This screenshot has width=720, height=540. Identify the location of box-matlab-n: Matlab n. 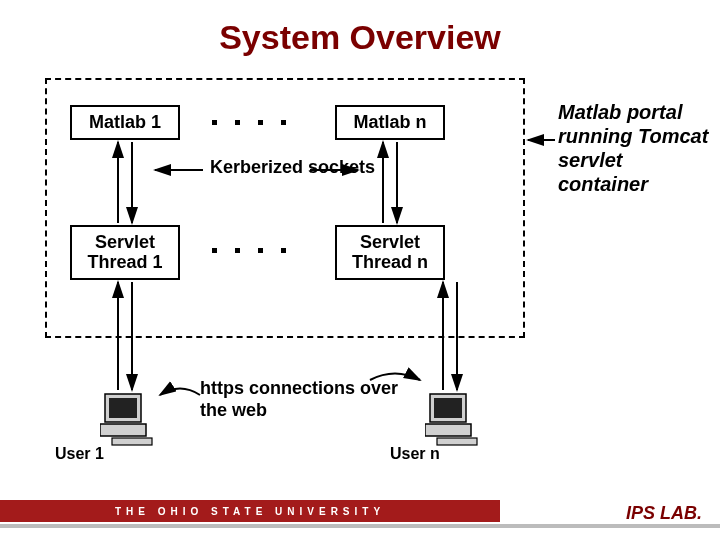
(390, 122).